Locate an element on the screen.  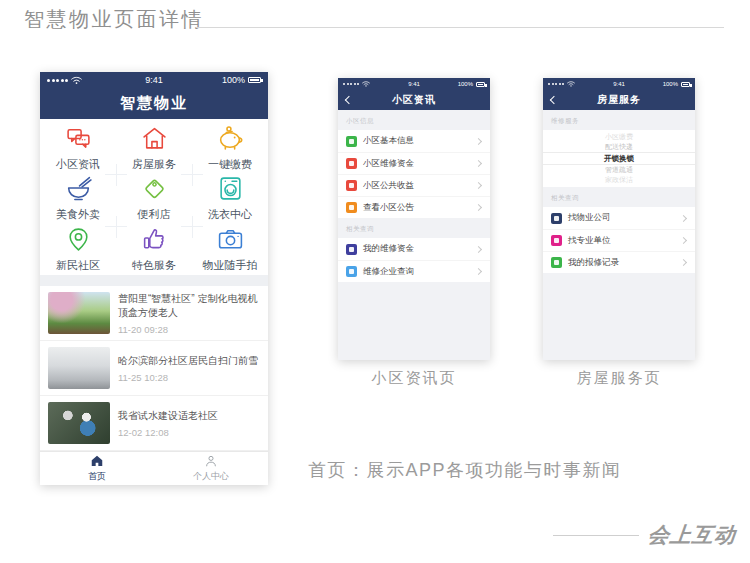
grid-item-label: 洗衣中心 is located at coordinates (230, 214).